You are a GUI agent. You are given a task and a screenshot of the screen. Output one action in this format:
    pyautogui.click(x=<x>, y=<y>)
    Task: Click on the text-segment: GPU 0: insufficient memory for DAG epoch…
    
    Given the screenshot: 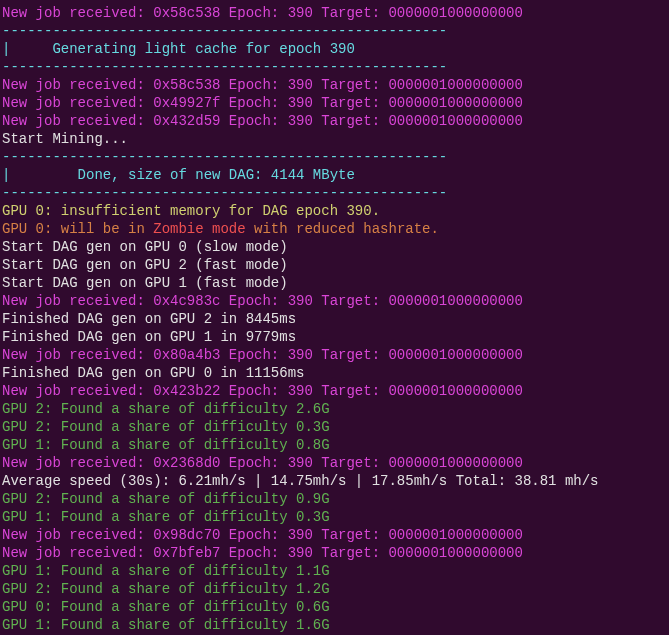 What is the action you would take?
    pyautogui.click(x=191, y=211)
    